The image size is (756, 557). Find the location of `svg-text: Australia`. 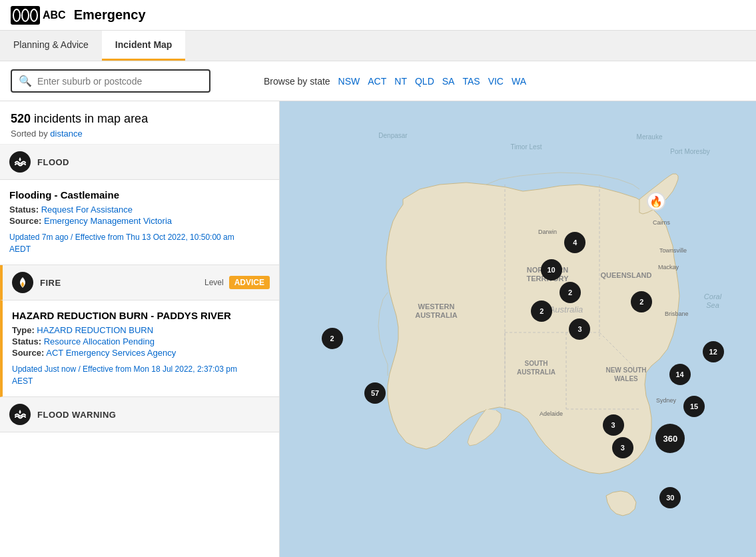

svg-text: Australia is located at coordinates (566, 309).